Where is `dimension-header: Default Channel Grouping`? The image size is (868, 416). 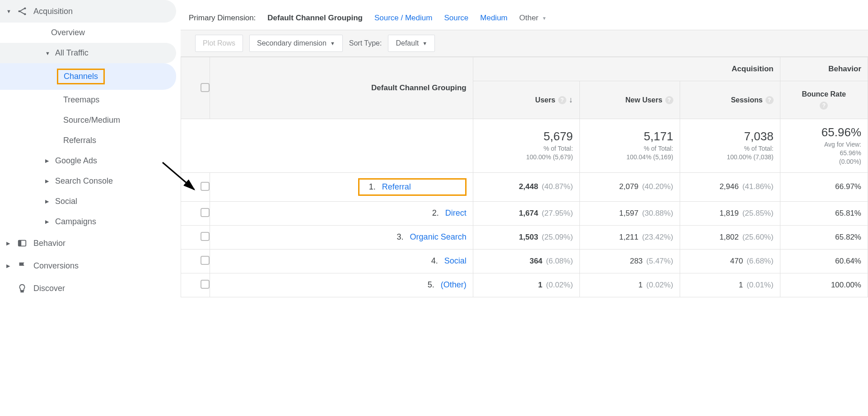
dimension-header: Default Channel Grouping is located at coordinates (341, 88).